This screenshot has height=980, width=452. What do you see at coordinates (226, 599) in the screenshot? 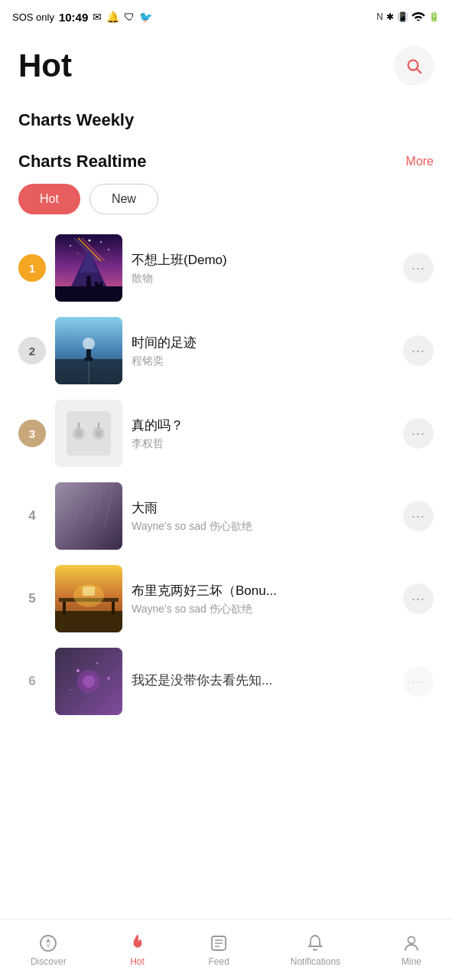
I see `track-item: 5` at bounding box center [226, 599].